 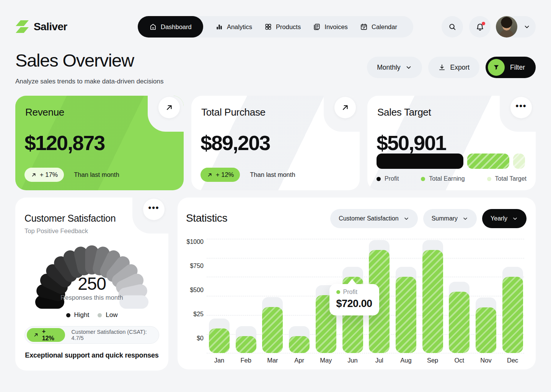 I want to click on nav-item-invoices: Invoices, so click(x=331, y=27).